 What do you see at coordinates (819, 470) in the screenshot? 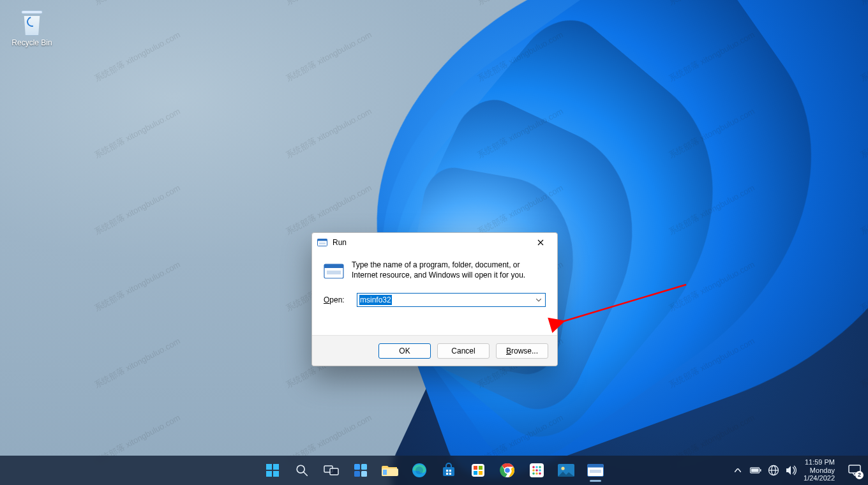
I see `taskbar-clock: 11:59 PM Monday 1/24/2022` at bounding box center [819, 470].